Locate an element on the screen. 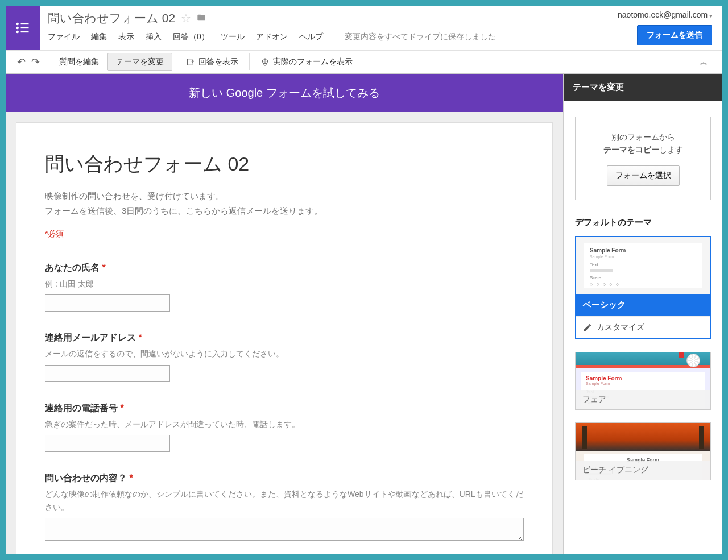 This screenshot has height=560, width=728. show-responses-button: 回答を表示 is located at coordinates (212, 62).